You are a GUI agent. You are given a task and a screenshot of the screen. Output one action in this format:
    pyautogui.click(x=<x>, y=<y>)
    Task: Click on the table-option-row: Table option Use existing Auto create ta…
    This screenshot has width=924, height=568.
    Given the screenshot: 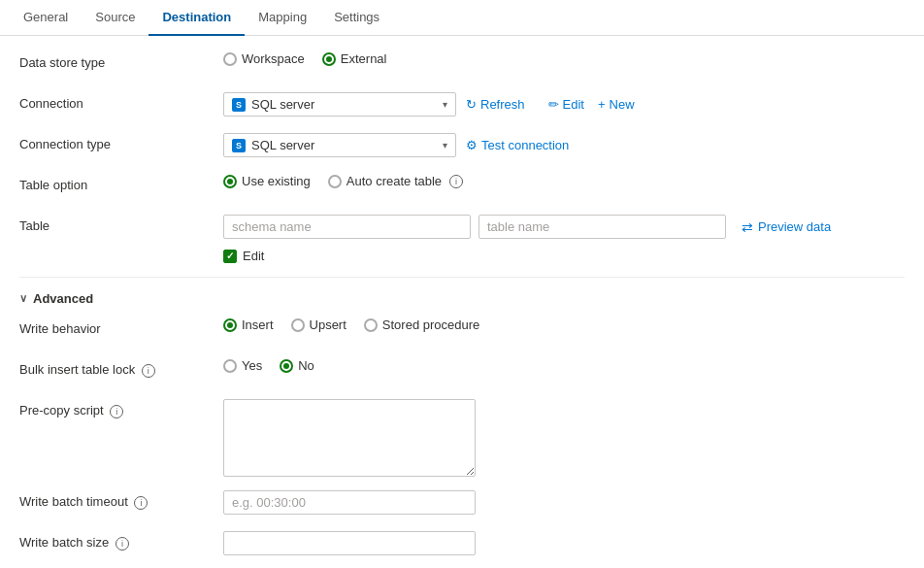 What is the action you would take?
    pyautogui.click(x=462, y=187)
    